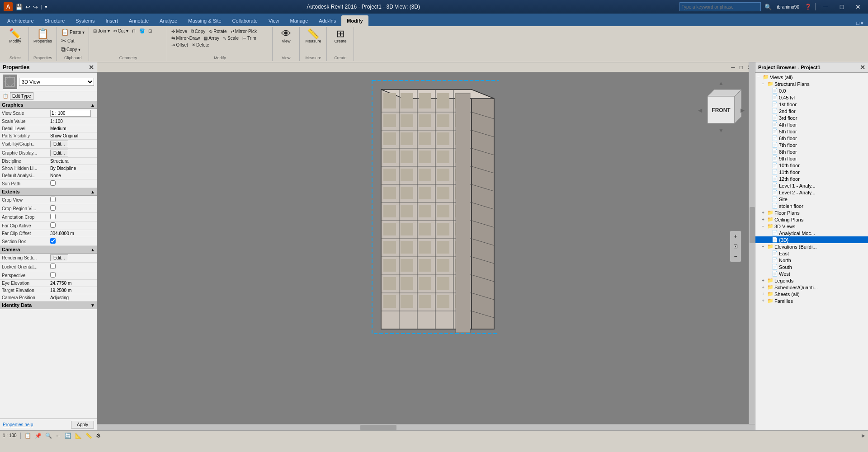 The width and height of the screenshot is (868, 452). I want to click on properties-close-button: ✕, so click(91, 67).